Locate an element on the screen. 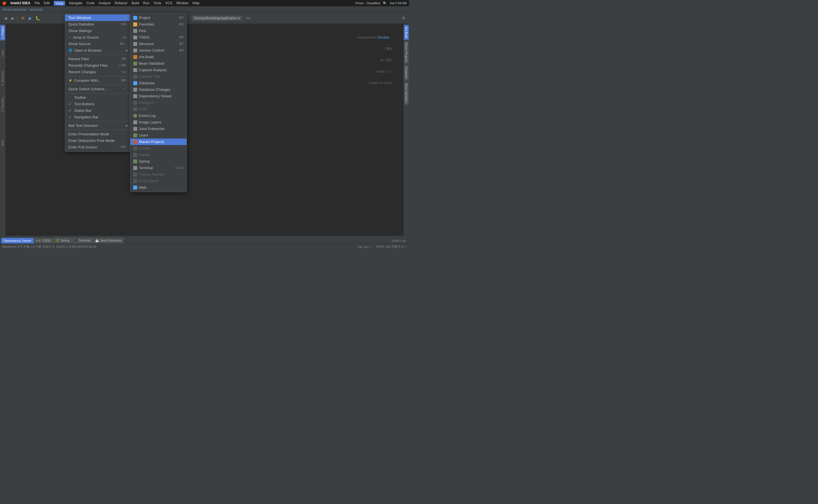 Image resolution: width=818 pixels, height=504 pixels. breadcrumb-root: devops-bootstrap is located at coordinates (14, 9).